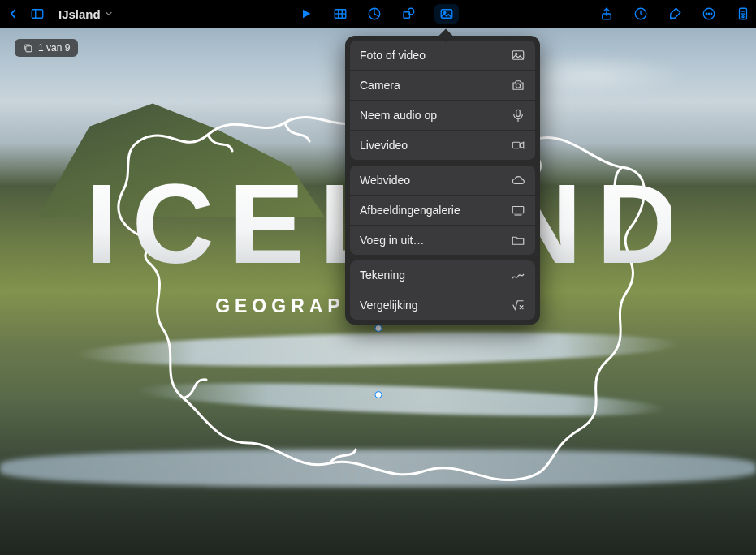 Image resolution: width=756 pixels, height=555 pixels. I want to click on popover-section: Foto of video Camera Neem audio op Livev…, so click(443, 101).